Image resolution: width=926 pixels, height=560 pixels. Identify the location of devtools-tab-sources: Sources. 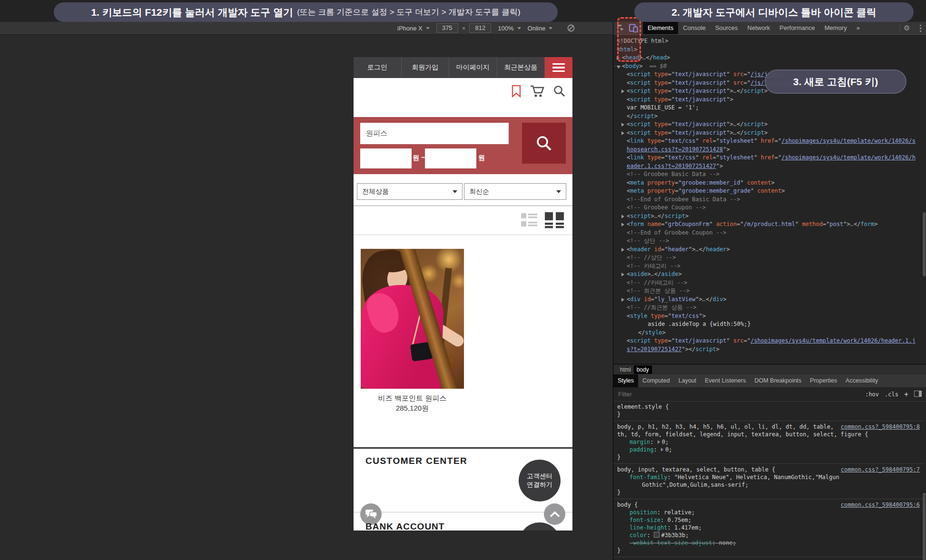
(727, 28).